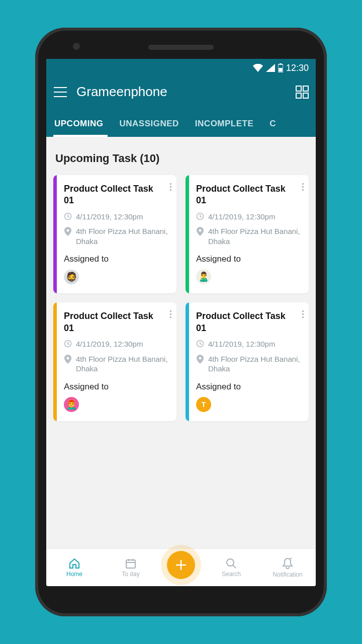 The height and width of the screenshot is (644, 362). Describe the element at coordinates (204, 405) in the screenshot. I see `avatar: T` at that location.